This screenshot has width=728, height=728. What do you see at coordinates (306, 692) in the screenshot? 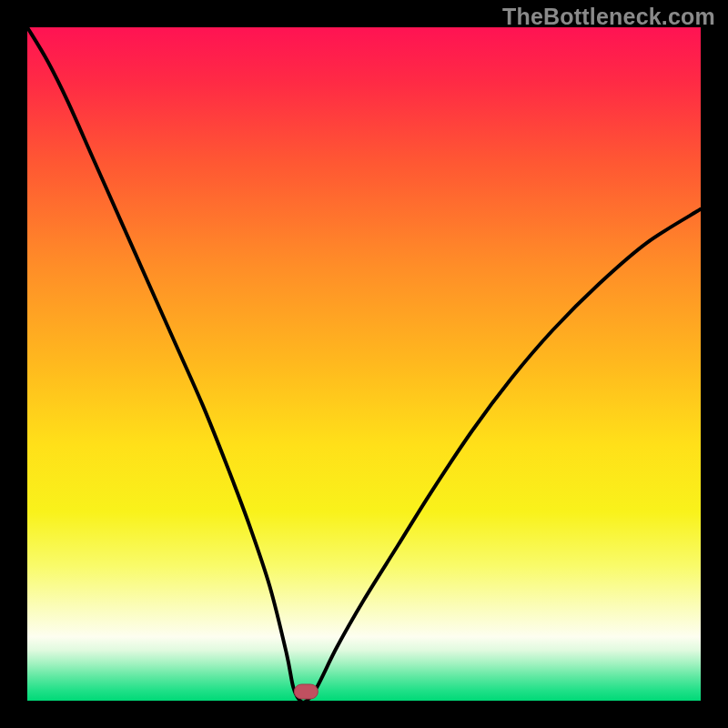
I see `optimum-marker` at bounding box center [306, 692].